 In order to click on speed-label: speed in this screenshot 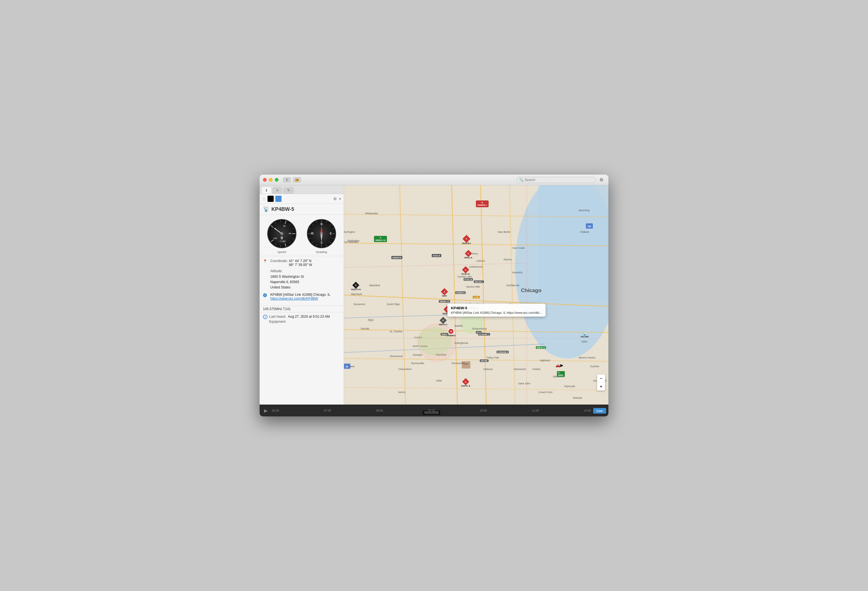, I will do `click(282, 252)`.